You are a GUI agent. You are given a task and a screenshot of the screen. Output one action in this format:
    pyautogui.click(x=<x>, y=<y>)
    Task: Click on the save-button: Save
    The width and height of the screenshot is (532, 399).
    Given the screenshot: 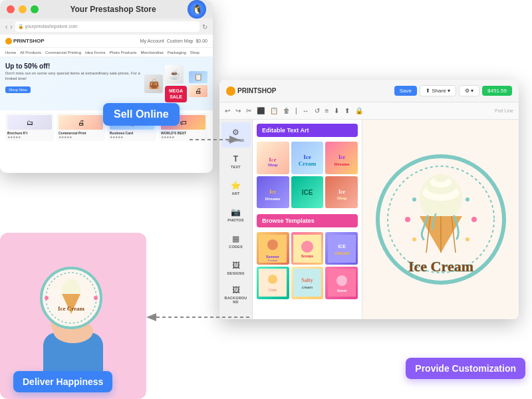 What is the action you would take?
    pyautogui.click(x=406, y=90)
    